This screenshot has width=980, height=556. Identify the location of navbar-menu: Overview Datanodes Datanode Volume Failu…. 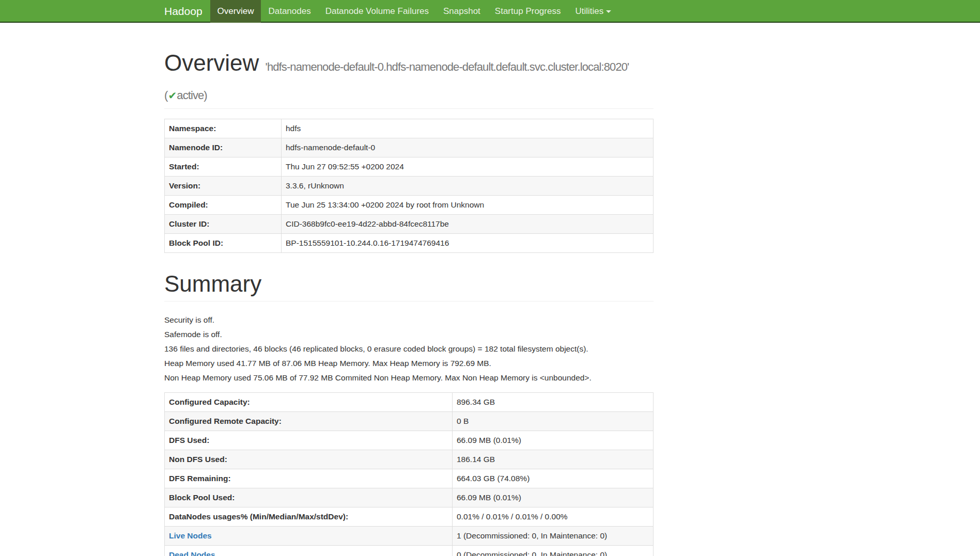
(414, 11).